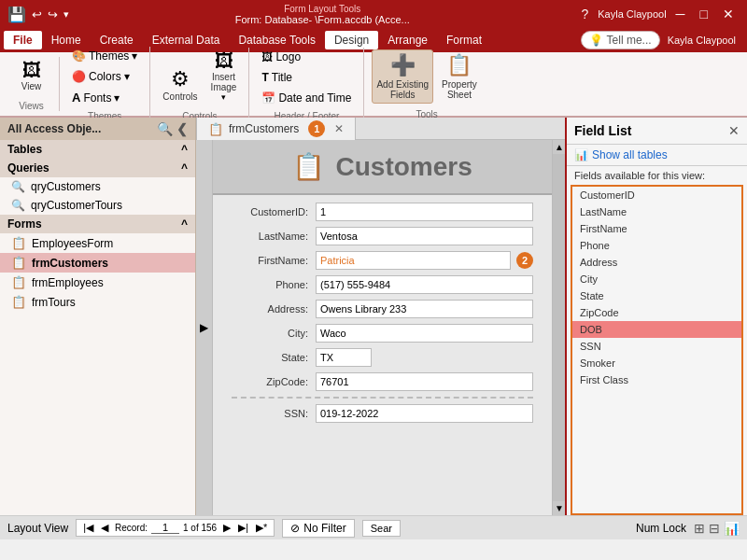  What do you see at coordinates (224, 77) in the screenshot?
I see `insert-image-btn: 🖼 InsertImage ▾` at bounding box center [224, 77].